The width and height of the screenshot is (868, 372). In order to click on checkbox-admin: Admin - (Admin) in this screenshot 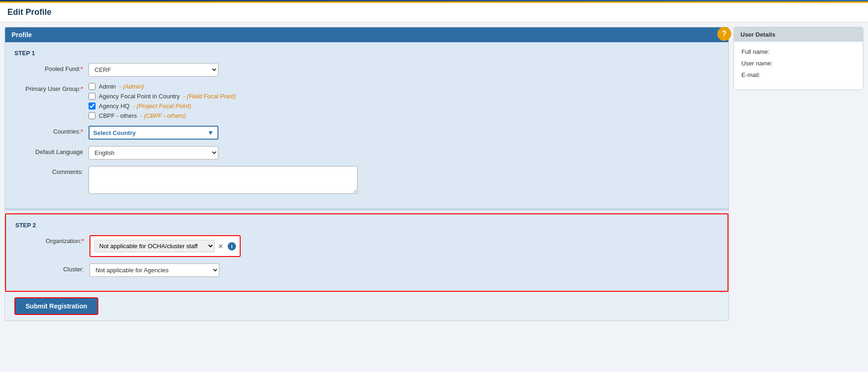, I will do `click(162, 86)`.